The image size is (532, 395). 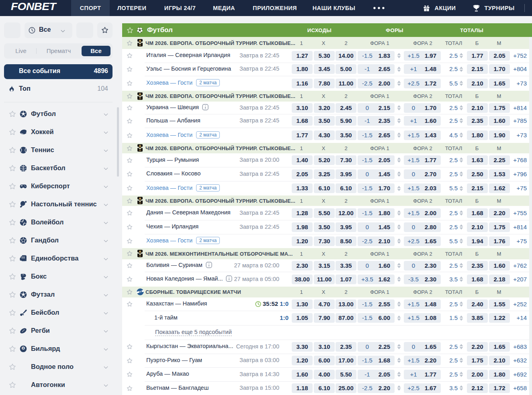 I want to click on svg-text: 8, so click(x=23, y=348).